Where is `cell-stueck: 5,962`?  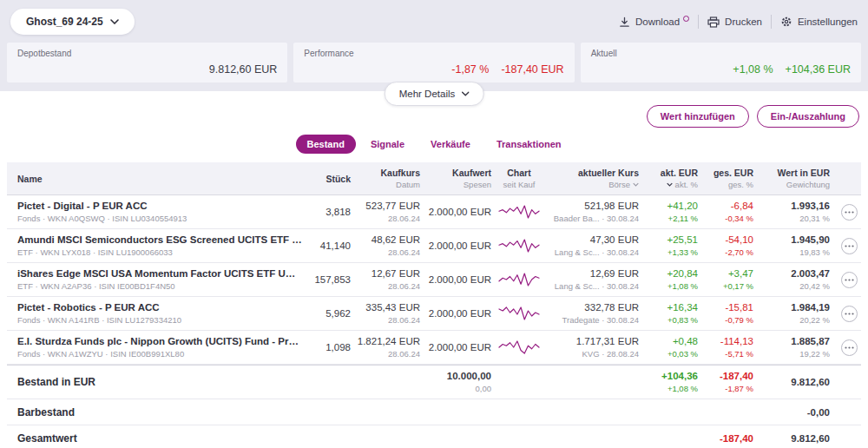
cell-stueck: 5,962 is located at coordinates (326, 313).